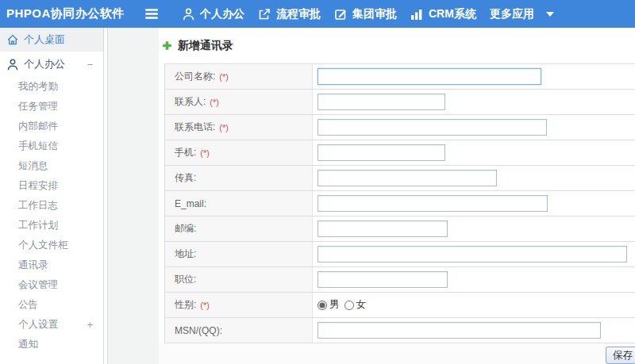 This screenshot has height=364, width=635. Describe the element at coordinates (52, 127) in the screenshot. I see `sidebar-item: 内部邮件` at that location.